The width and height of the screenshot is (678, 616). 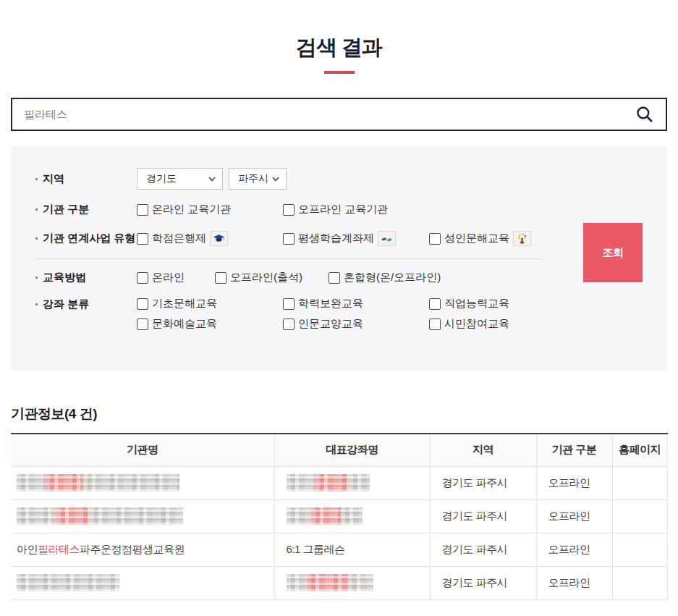 I want to click on province-select: 경기도, so click(x=179, y=179).